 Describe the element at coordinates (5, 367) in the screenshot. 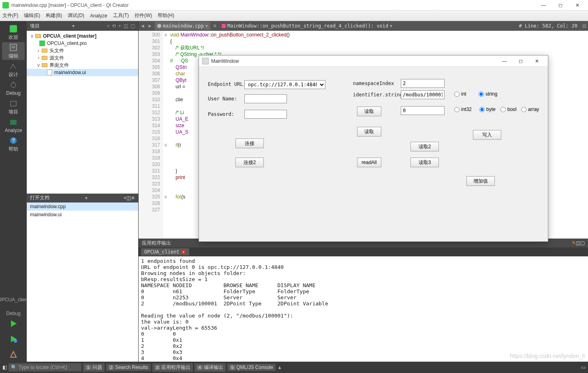

I see `sidebar-toggle-icon: ◧` at that location.